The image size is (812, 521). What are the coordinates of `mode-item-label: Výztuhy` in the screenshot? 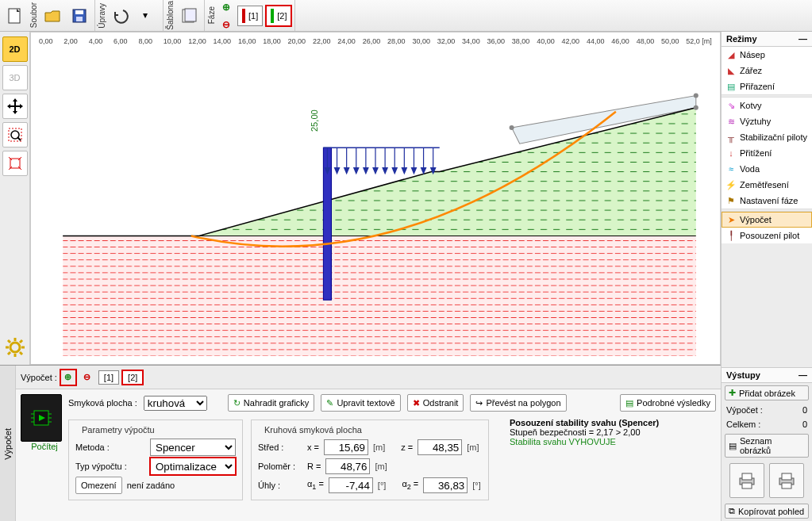 It's located at (756, 121).